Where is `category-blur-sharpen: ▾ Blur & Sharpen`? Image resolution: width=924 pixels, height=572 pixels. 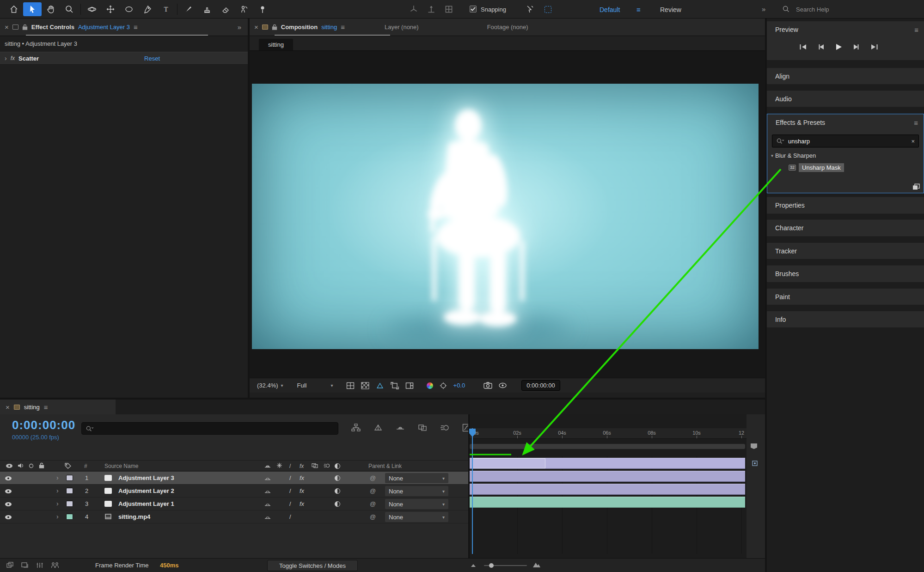 category-blur-sharpen: ▾ Blur & Sharpen is located at coordinates (793, 155).